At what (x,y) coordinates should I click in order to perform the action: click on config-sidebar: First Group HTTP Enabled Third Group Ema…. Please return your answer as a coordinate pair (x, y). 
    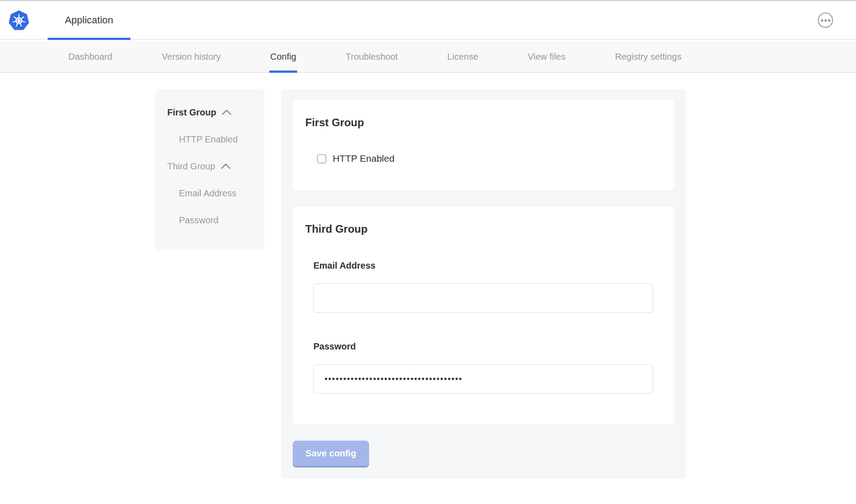
    Looking at the image, I should click on (210, 169).